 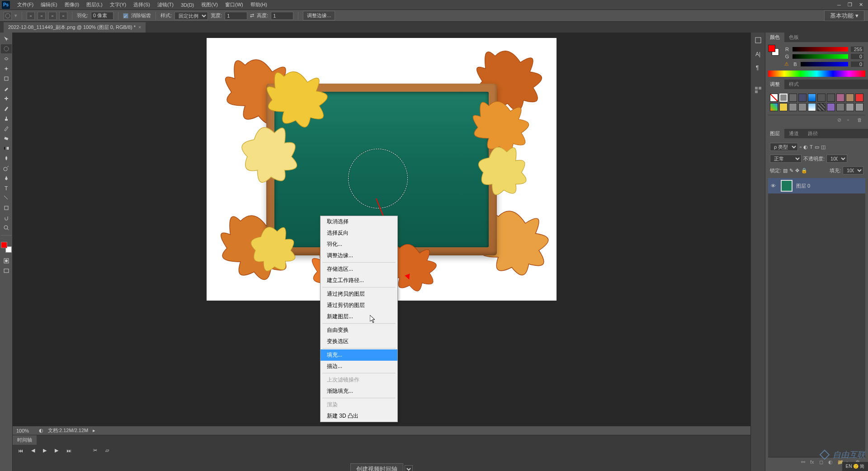 I want to click on move-tool, so click(x=6, y=39).